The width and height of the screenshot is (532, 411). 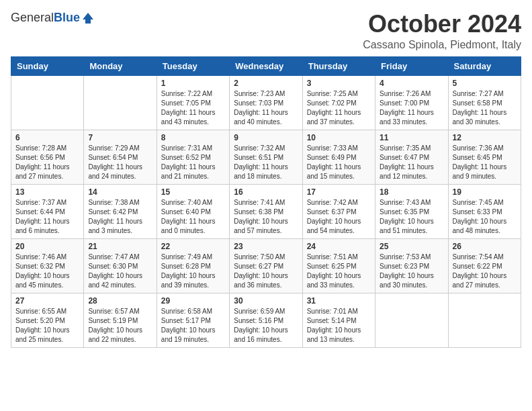 What do you see at coordinates (266, 31) in the screenshot?
I see `page-header: GeneralBlue October 2024 Cassano Spinola…` at bounding box center [266, 31].